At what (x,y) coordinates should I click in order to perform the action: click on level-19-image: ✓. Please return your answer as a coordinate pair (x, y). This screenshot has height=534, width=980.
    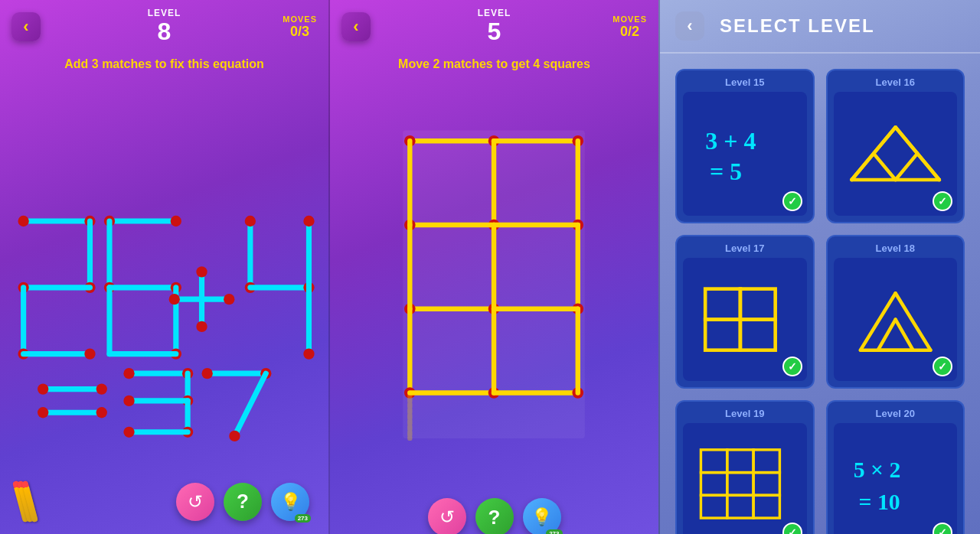
    Looking at the image, I should click on (745, 479).